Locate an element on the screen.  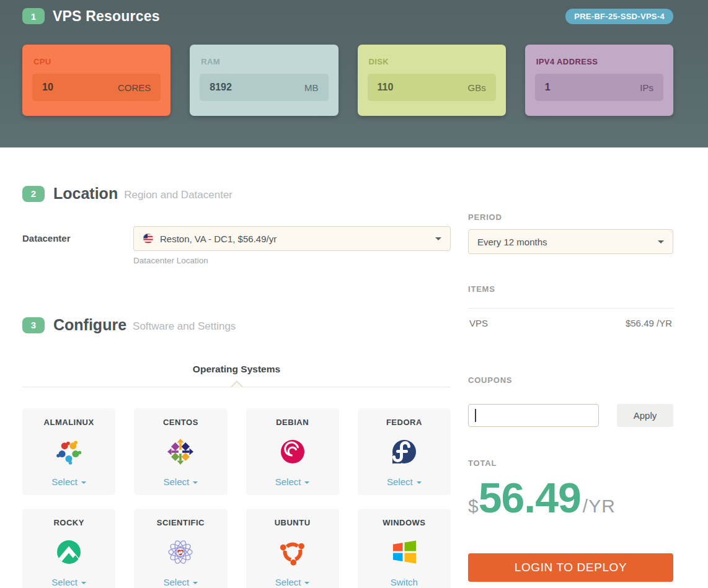
datacenter-helper-text: Datacenter Location is located at coordinates (292, 260).